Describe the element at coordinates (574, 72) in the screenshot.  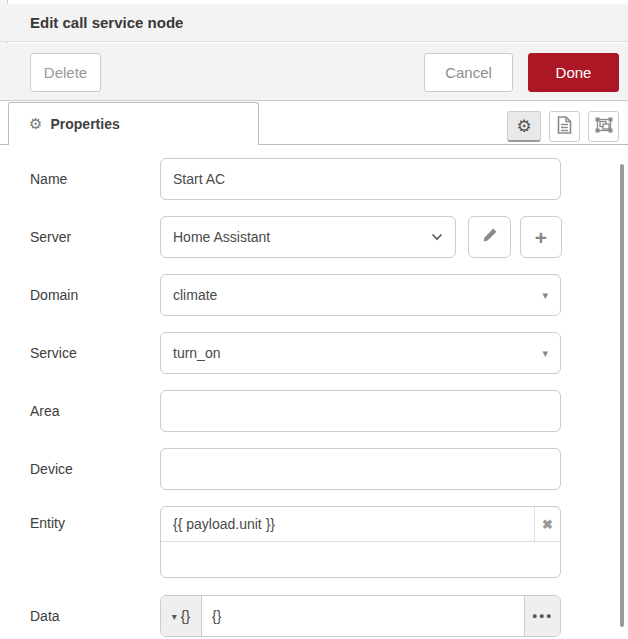
I see `done-button: Done` at that location.